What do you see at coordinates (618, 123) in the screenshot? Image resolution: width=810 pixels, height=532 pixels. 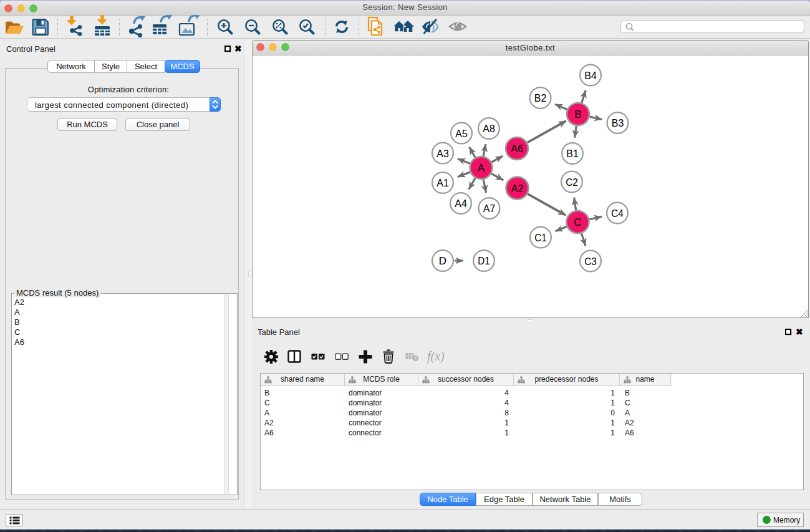 I see `svg-text: B3` at bounding box center [618, 123].